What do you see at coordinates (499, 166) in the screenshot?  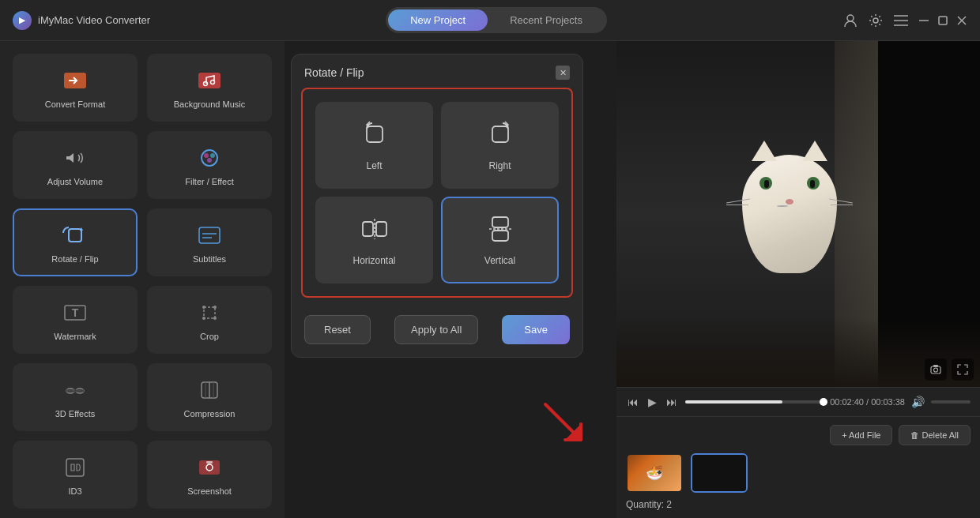 I see `rotate-right-label: Right` at bounding box center [499, 166].